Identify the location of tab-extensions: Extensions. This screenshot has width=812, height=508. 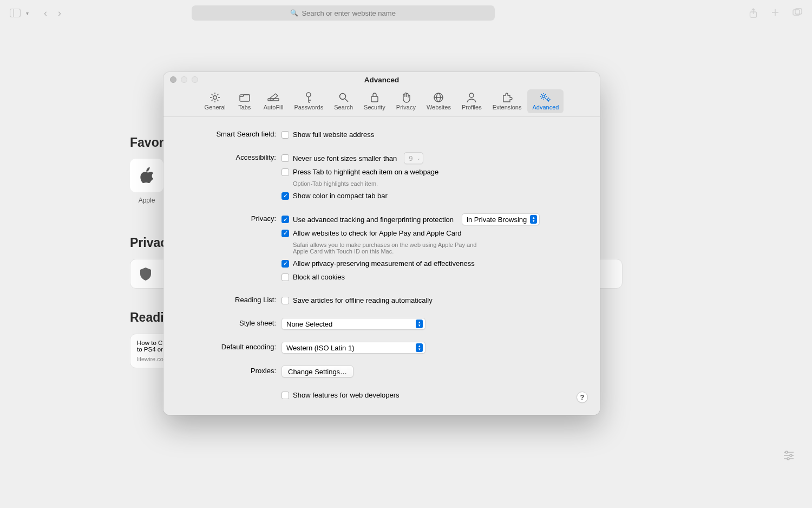
(507, 101).